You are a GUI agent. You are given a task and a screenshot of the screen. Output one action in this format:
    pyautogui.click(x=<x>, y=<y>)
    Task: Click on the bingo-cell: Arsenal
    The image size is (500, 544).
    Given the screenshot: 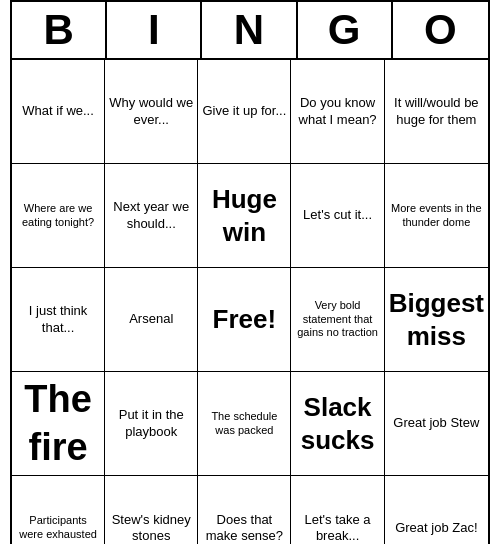 What is the action you would take?
    pyautogui.click(x=152, y=320)
    